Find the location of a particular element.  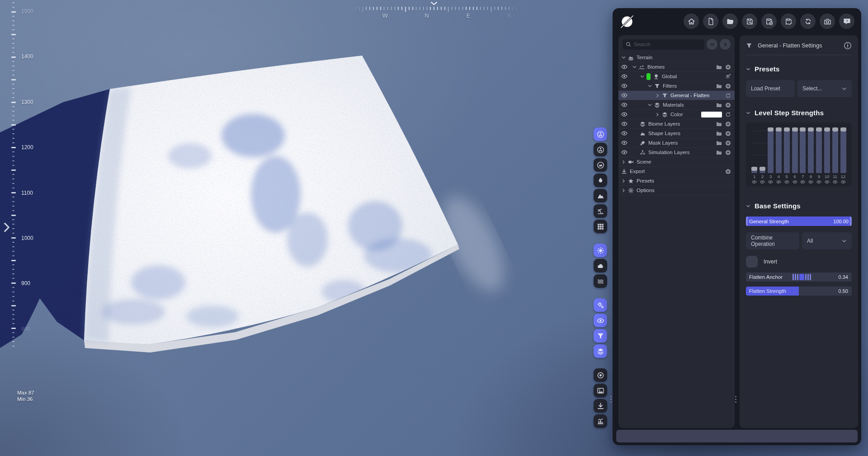

section-presets: Presets is located at coordinates (799, 69).